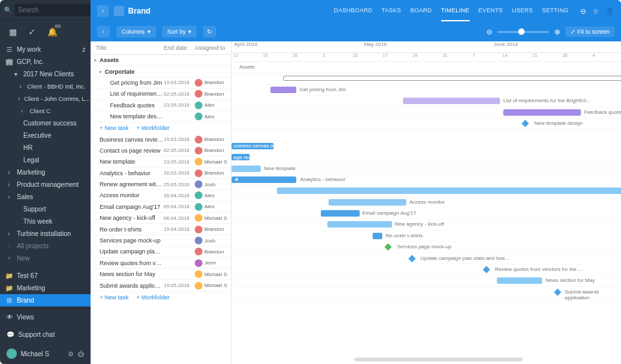 This screenshot has height=364, width=621. Describe the element at coordinates (180, 32) in the screenshot. I see `sort-button: Sort by ▾` at that location.